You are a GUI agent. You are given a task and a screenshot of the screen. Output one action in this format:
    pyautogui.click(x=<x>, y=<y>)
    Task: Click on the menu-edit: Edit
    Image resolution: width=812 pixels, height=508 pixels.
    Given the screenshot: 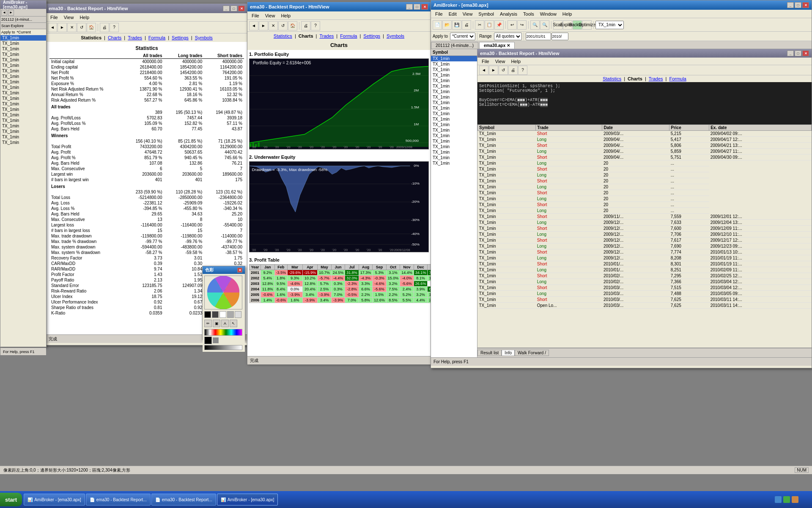 What is the action you would take?
    pyautogui.click(x=453, y=14)
    